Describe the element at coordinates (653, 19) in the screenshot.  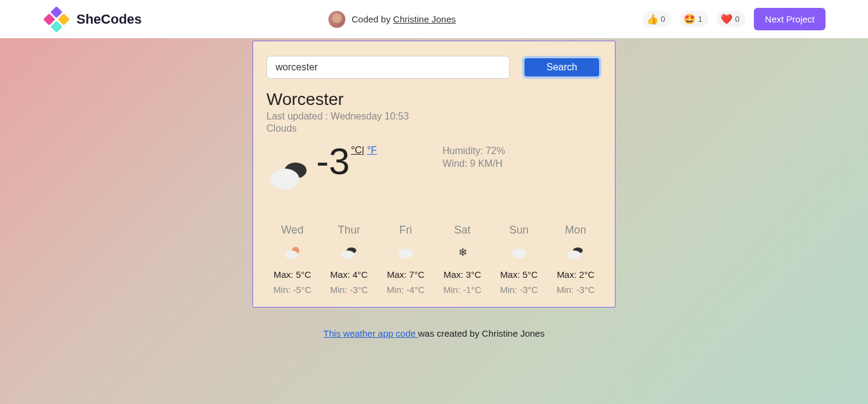
I see `thumbsup-icon: 👍` at that location.